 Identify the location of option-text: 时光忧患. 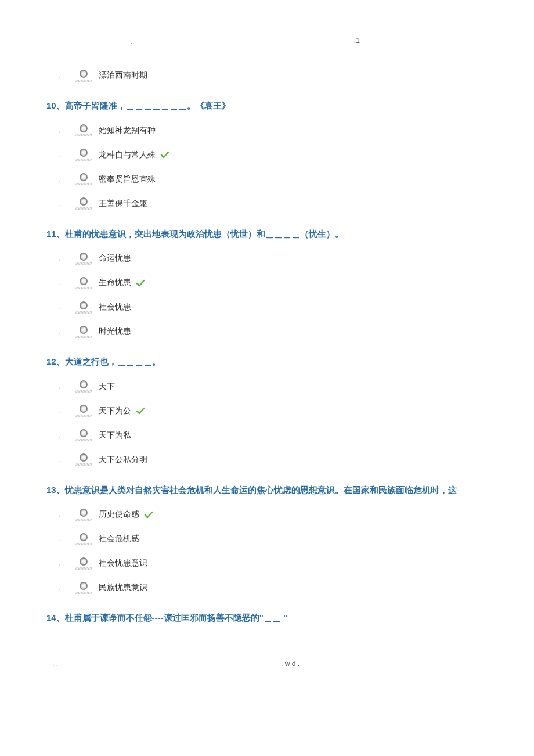
(115, 332).